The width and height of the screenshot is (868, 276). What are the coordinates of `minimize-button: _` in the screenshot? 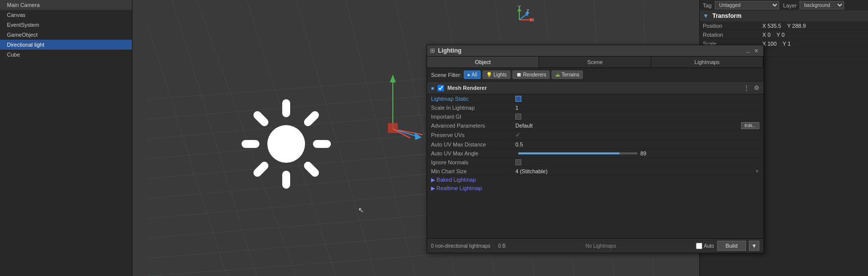 It's located at (748, 51).